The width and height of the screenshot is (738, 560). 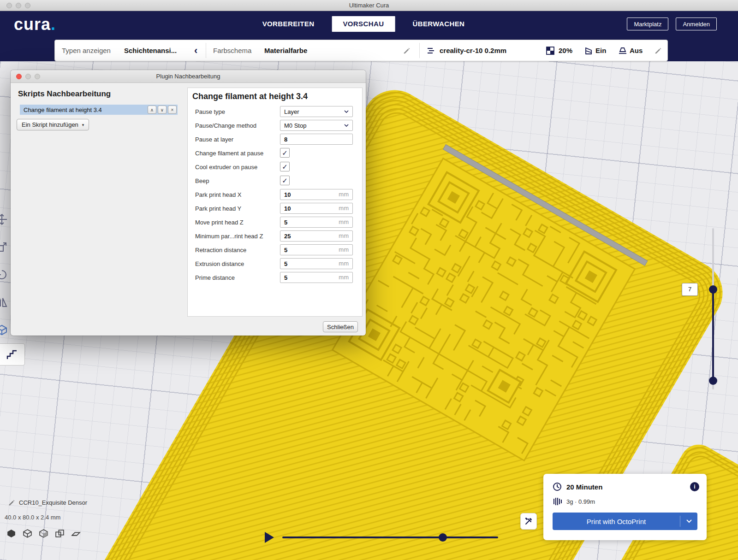 What do you see at coordinates (65, 94) in the screenshot?
I see `scripts-heading: Skripts Nachbearbeitung` at bounding box center [65, 94].